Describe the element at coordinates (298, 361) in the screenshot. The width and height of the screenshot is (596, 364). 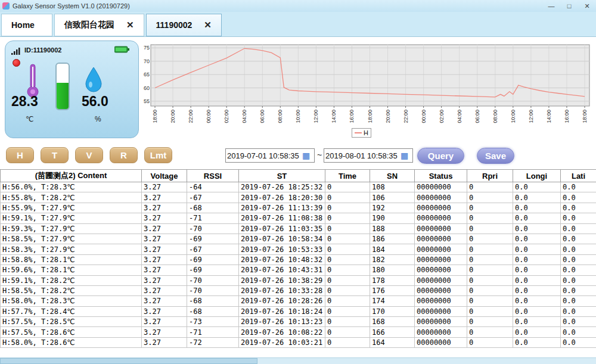
I see `horizontal-scrollbar` at that location.